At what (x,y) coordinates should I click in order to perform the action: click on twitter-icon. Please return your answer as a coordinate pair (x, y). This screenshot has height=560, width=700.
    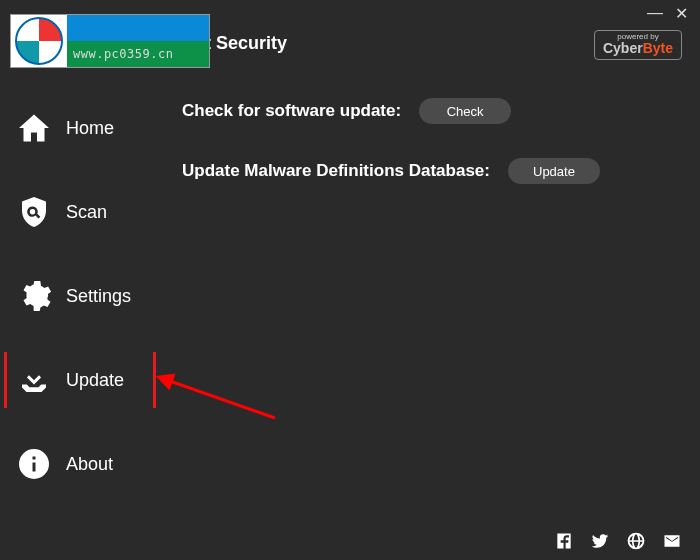
    Looking at the image, I should click on (600, 543).